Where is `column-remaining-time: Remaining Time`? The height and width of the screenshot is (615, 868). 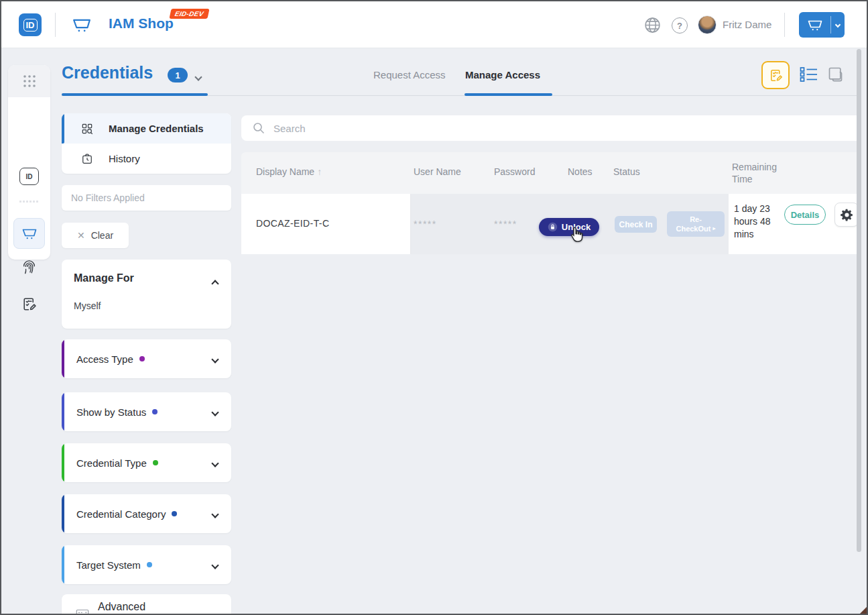
column-remaining-time: Remaining Time is located at coordinates (759, 173).